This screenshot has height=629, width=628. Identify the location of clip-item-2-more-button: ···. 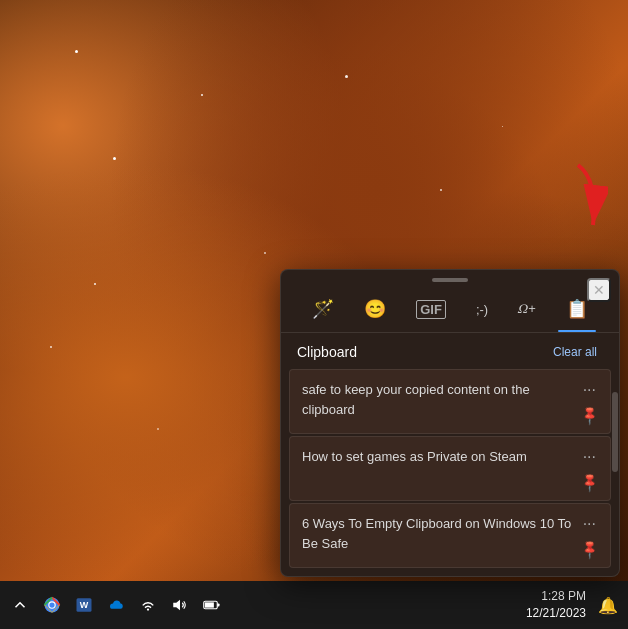
(590, 457).